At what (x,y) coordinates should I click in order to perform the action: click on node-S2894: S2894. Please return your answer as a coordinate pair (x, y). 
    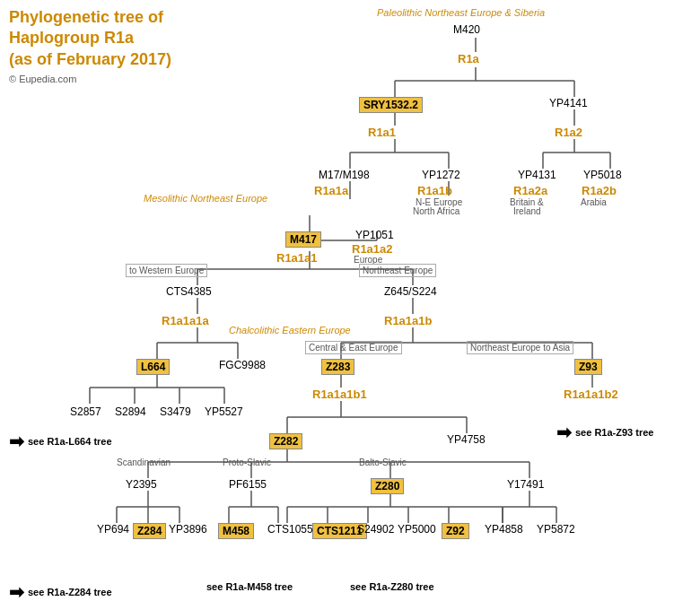
    Looking at the image, I should click on (131, 412).